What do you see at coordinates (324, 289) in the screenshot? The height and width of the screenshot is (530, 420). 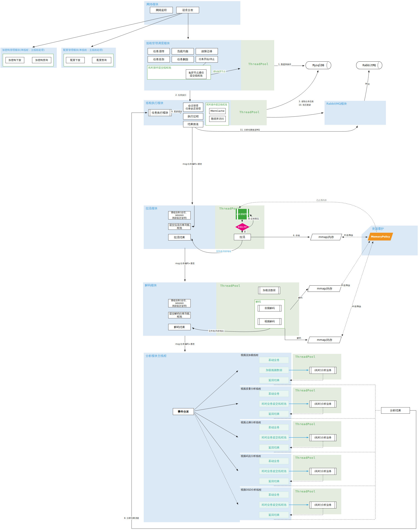 I see `mmap-memory-2: mmap/内存` at bounding box center [324, 289].